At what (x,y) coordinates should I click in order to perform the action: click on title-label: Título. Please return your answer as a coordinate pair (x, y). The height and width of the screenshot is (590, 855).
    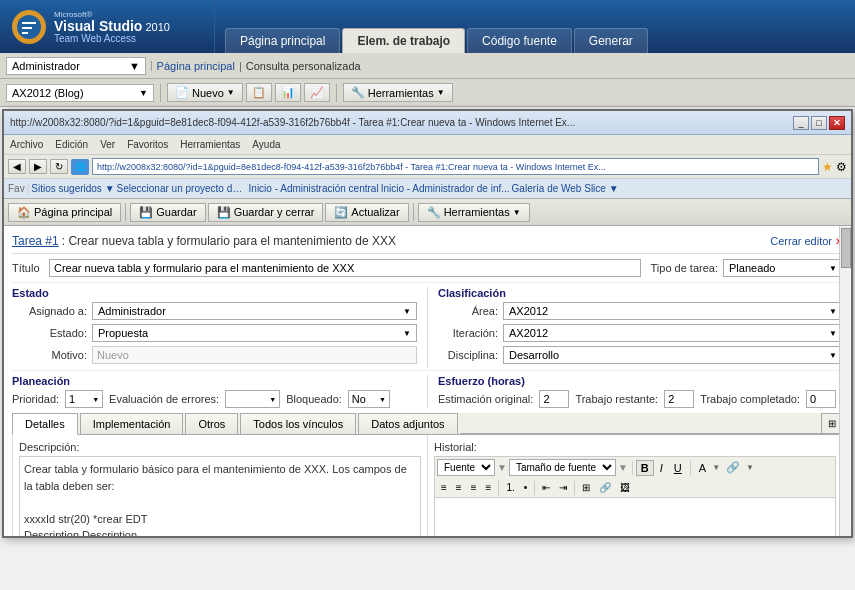
    Looking at the image, I should click on (28, 268).